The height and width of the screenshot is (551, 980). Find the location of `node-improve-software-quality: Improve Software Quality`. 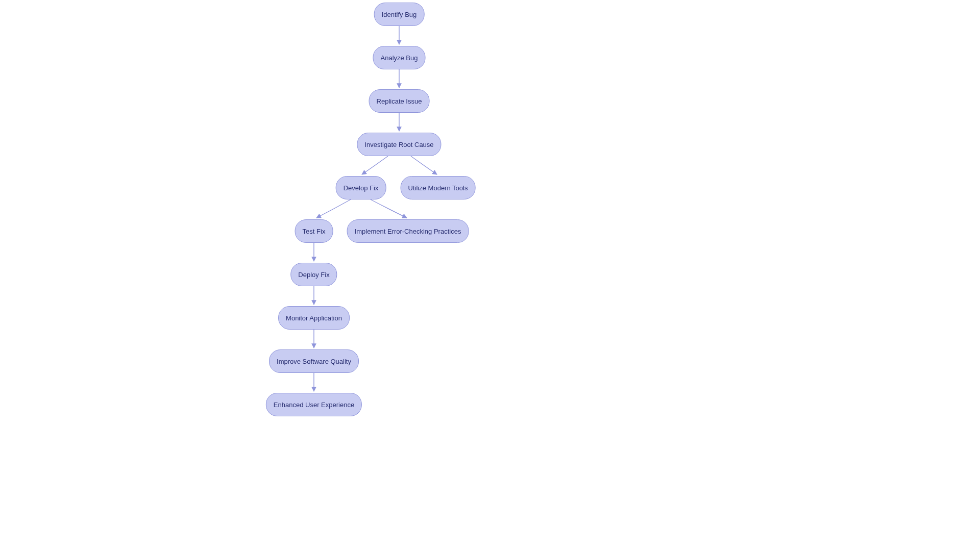

node-improve-software-quality: Improve Software Quality is located at coordinates (314, 361).